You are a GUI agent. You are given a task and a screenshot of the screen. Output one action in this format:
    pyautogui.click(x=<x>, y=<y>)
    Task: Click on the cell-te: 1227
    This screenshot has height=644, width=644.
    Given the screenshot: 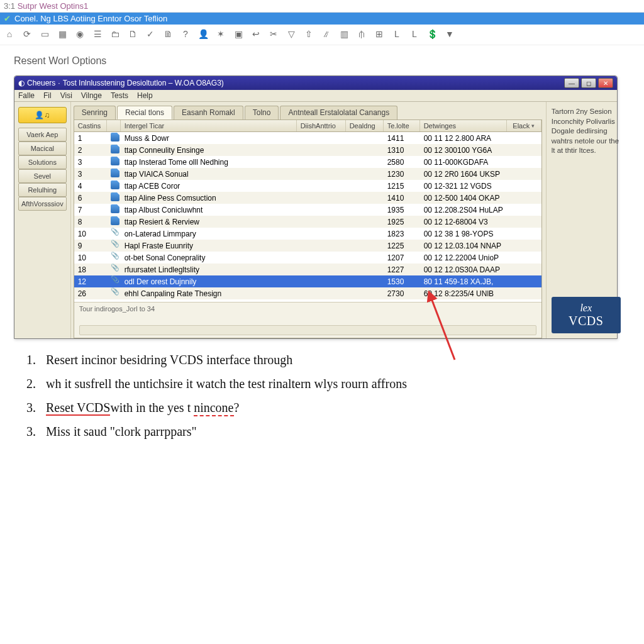 What is the action you would take?
    pyautogui.click(x=402, y=270)
    